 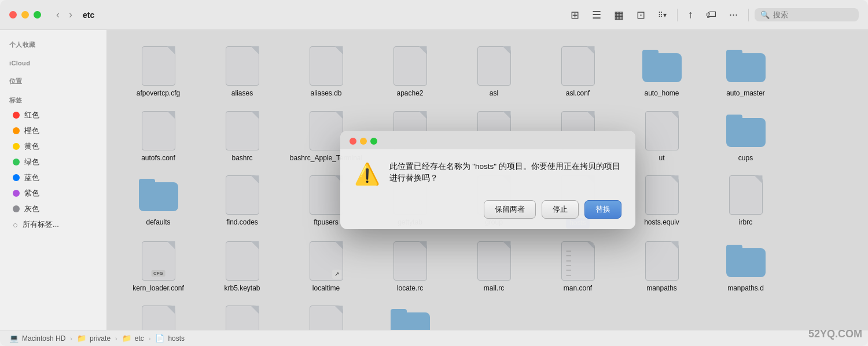 What do you see at coordinates (506, 172) in the screenshot?
I see `dialog-message: 此位置已经存在名称为 "hosts" 的项目。你要使用正在拷贝的项目进行替换吗？` at bounding box center [506, 172].